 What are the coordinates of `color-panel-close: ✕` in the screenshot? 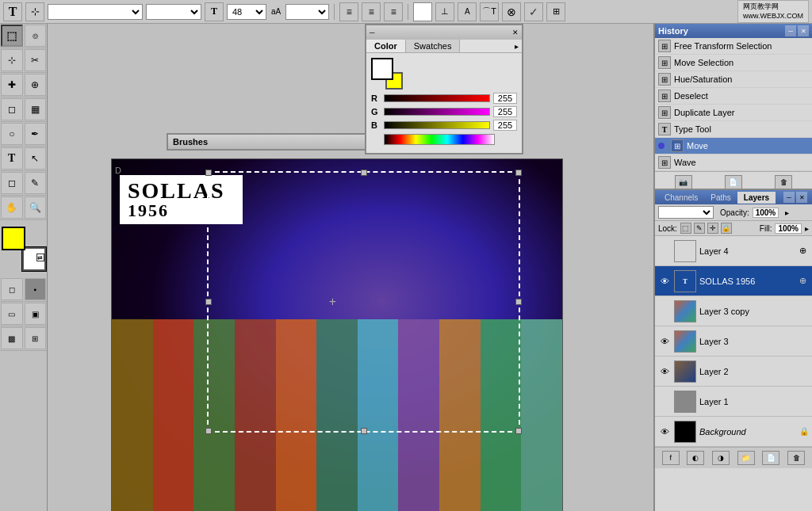 It's located at (515, 32).